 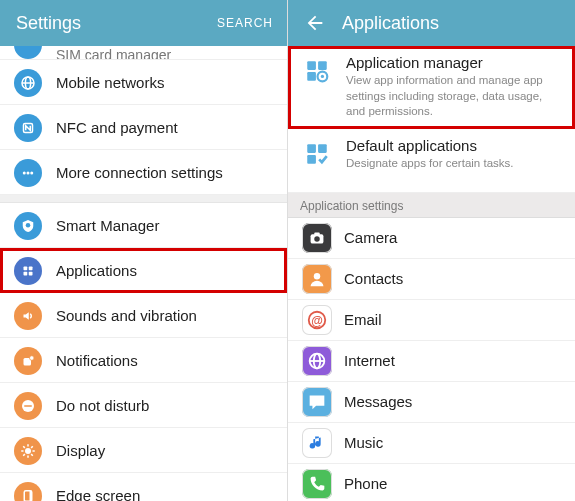 I want to click on settings-row-label: Mobile networks, so click(x=110, y=82).